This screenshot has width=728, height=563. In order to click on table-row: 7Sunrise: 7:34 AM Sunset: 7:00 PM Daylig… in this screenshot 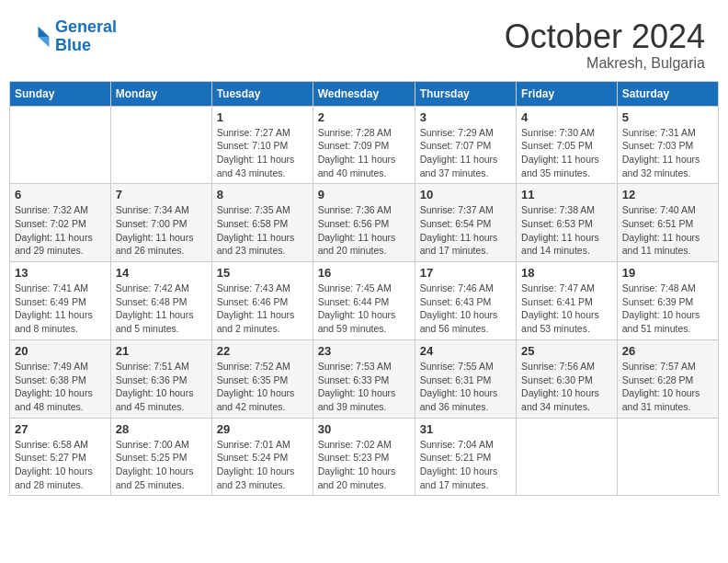, I will do `click(161, 223)`.